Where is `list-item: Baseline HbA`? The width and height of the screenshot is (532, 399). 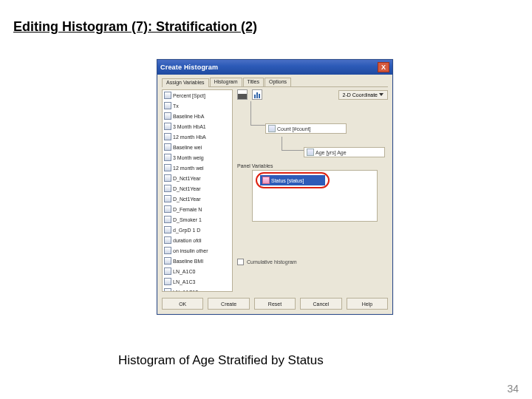 list-item: Baseline HbA is located at coordinates (197, 116).